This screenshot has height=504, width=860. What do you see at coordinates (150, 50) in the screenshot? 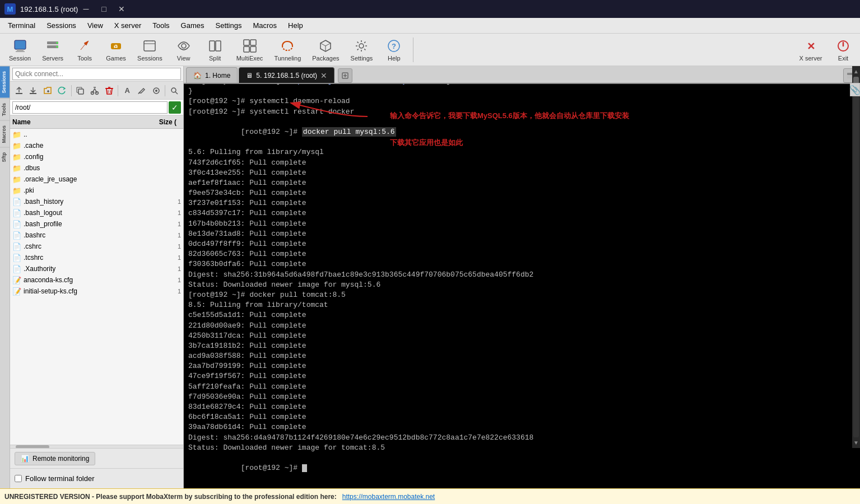
I see `toolbar-sessions: Sessions` at bounding box center [150, 50].